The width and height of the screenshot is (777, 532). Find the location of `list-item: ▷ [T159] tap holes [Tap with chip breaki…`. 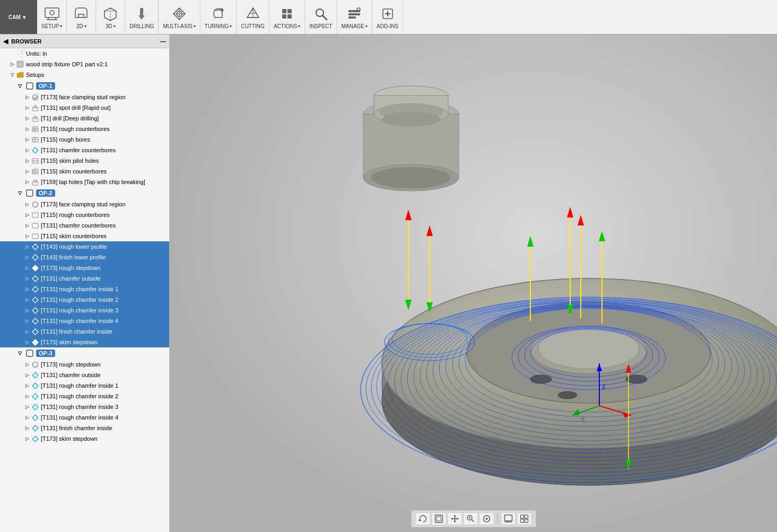

list-item: ▷ [T159] tap holes [Tap with chip breaki… is located at coordinates (85, 182).